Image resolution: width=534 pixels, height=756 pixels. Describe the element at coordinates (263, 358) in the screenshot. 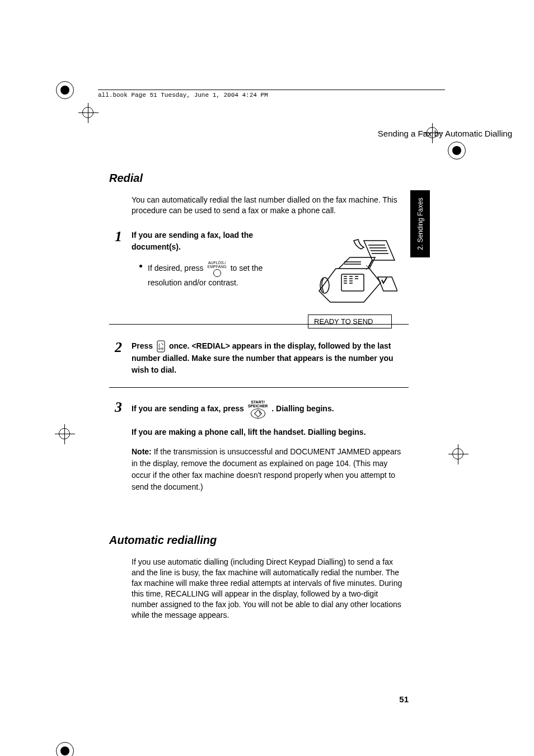

I see `step-2-post: once. <REDIAL> appears in the display, f…` at that location.